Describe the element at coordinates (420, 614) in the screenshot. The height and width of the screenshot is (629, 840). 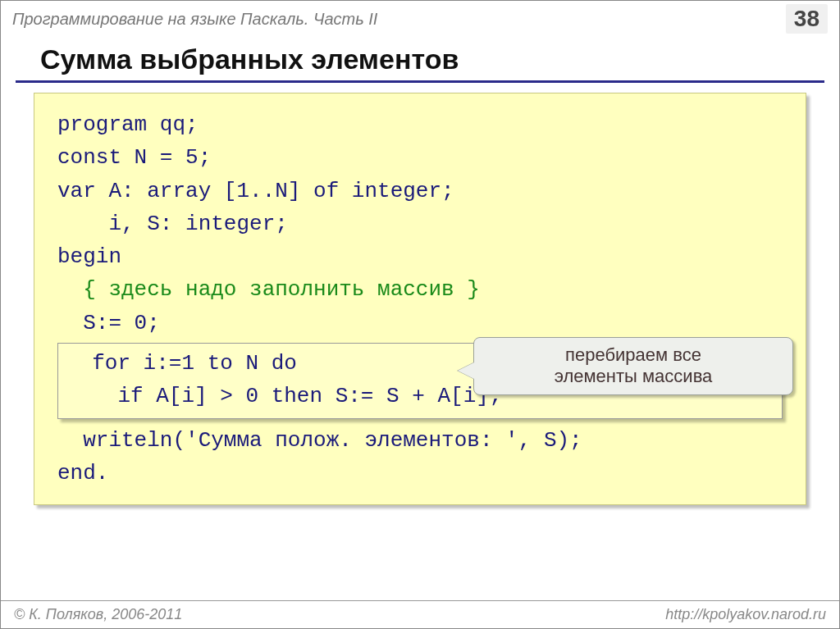
I see `footer-bar: © К. Поляков, 2006-2011 http://kpolyakov…` at that location.